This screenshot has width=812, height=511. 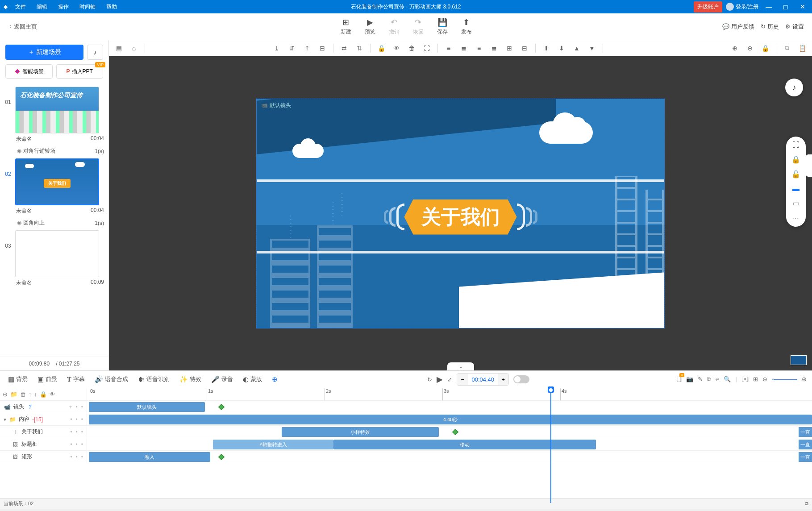 I want to click on align-bottom-icon: ⤓, so click(x=277, y=48).